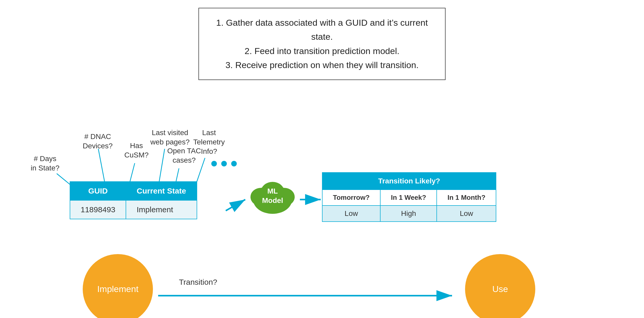 This screenshot has width=644, height=318. Describe the element at coordinates (322, 65) in the screenshot. I see `desc-line3: 3. Receive prediction on when they will …` at that location.